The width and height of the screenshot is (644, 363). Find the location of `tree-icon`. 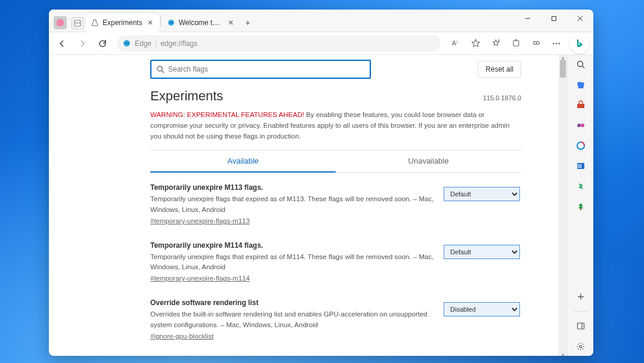

tree-icon is located at coordinates (581, 207).